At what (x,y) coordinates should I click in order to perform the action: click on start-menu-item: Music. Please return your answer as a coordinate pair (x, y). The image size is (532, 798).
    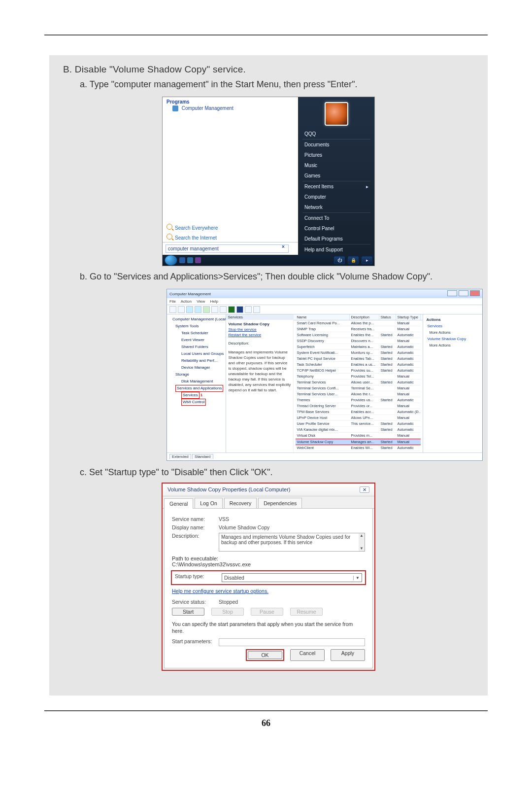
    Looking at the image, I should click on (336, 166).